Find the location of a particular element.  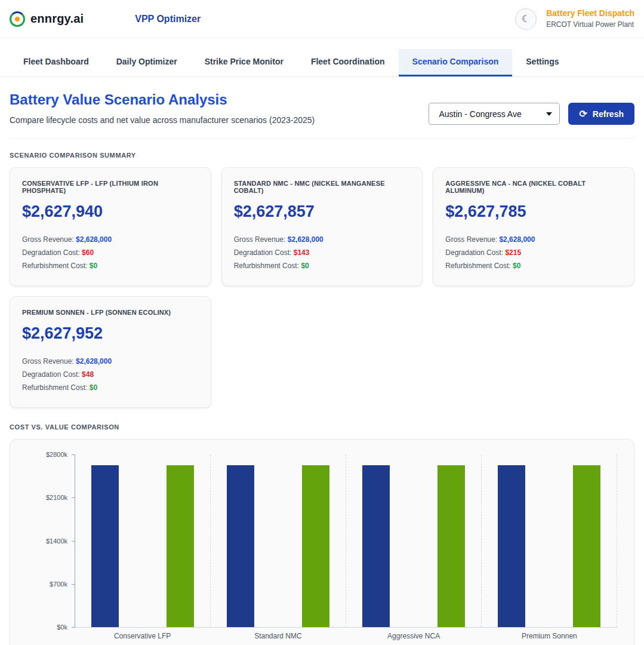

tab-scenario-comparison: Scenario Comparison is located at coordinates (456, 63).